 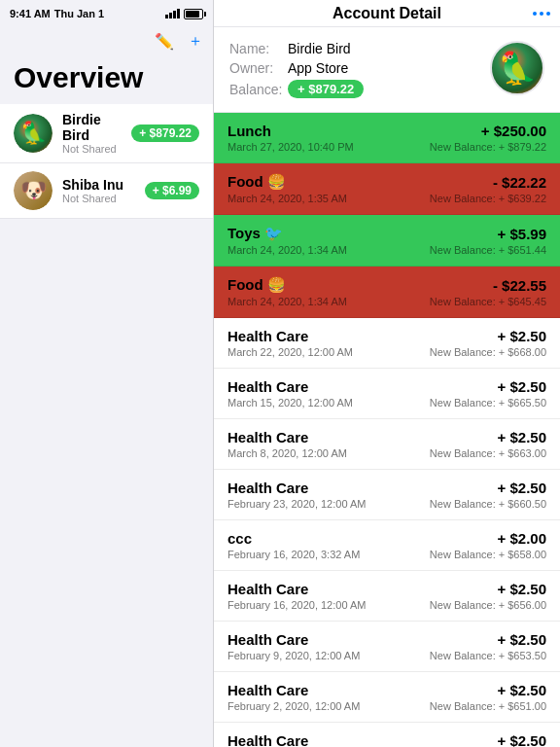 I want to click on transaction-new-balance: New Balance: + $639.22, so click(x=488, y=198).